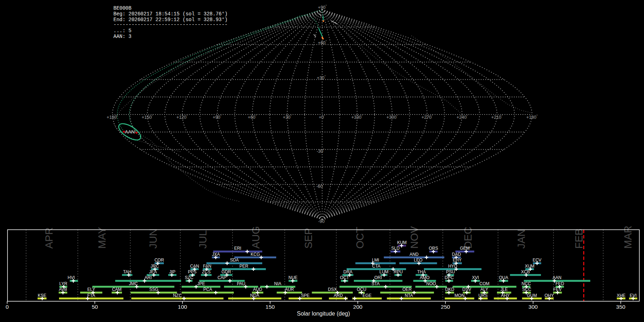 This screenshot has height=322, width=644. What do you see at coordinates (484, 284) in the screenshot?
I see `svg-text: COM` at bounding box center [484, 284].